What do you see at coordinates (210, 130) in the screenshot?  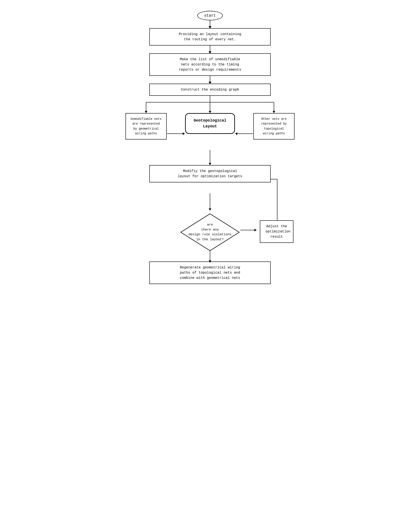 I see `middle-section: Unmodifiable netsare representedby geome…` at bounding box center [210, 130].